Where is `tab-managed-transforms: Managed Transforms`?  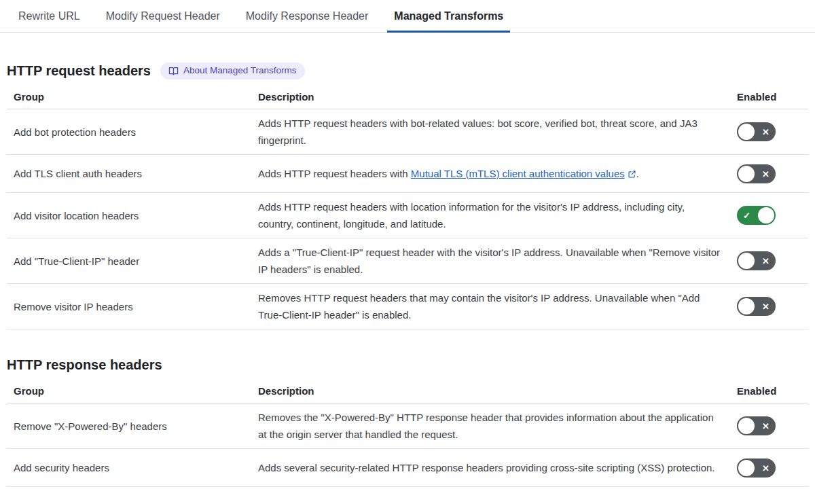
tab-managed-transforms: Managed Transforms is located at coordinates (448, 16).